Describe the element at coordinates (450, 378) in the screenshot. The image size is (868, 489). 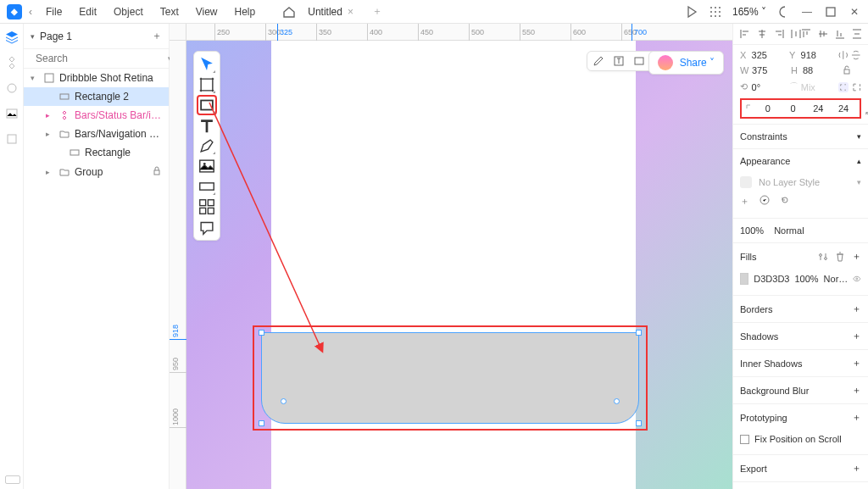
I see `selected-object` at that location.